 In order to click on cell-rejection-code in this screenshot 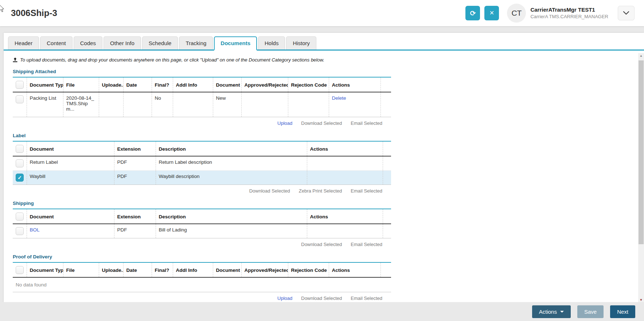, I will do `click(308, 105)`.